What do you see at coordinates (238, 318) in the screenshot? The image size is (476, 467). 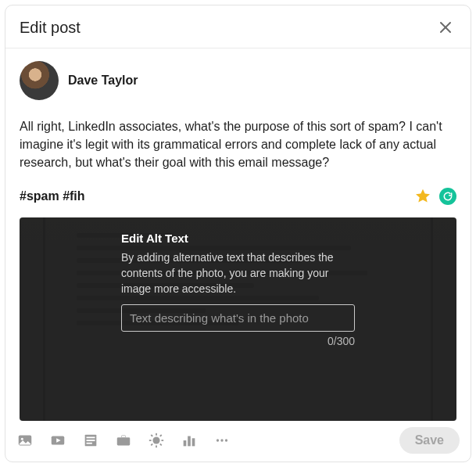 I see `alt-text-input` at bounding box center [238, 318].